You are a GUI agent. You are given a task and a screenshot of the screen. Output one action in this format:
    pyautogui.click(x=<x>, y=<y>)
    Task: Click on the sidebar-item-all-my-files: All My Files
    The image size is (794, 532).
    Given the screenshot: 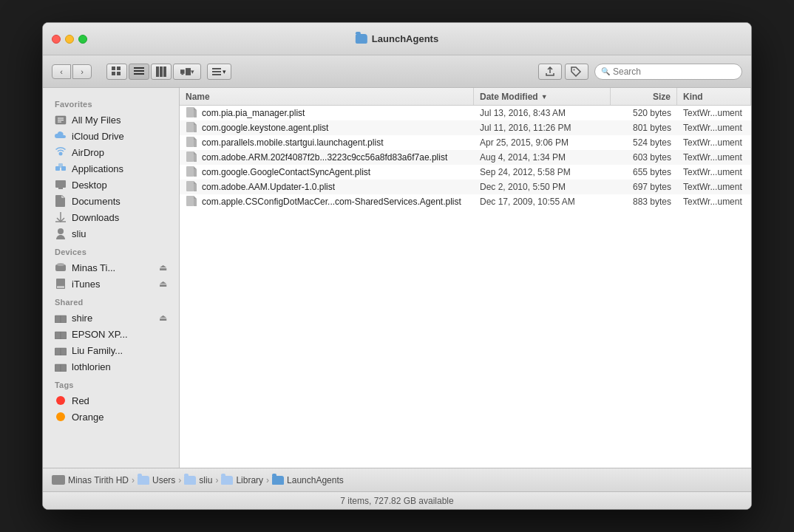 What is the action you would take?
    pyautogui.click(x=111, y=120)
    